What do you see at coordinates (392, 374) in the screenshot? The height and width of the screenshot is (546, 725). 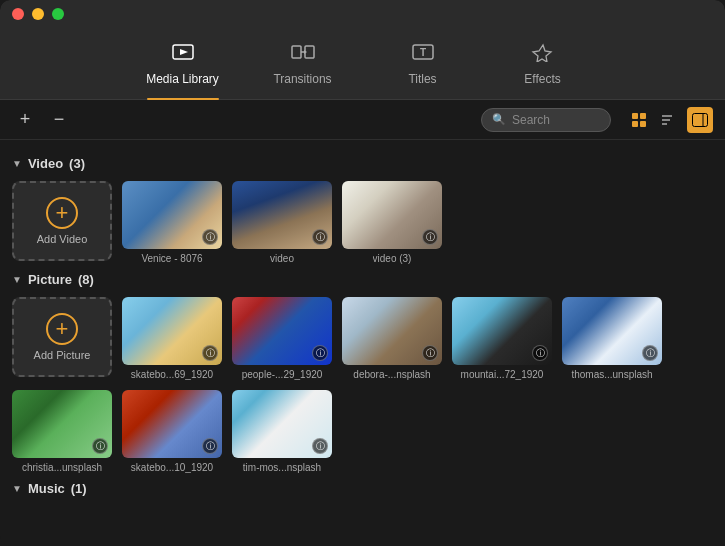 I see `media-label: debora-...nsplash` at bounding box center [392, 374].